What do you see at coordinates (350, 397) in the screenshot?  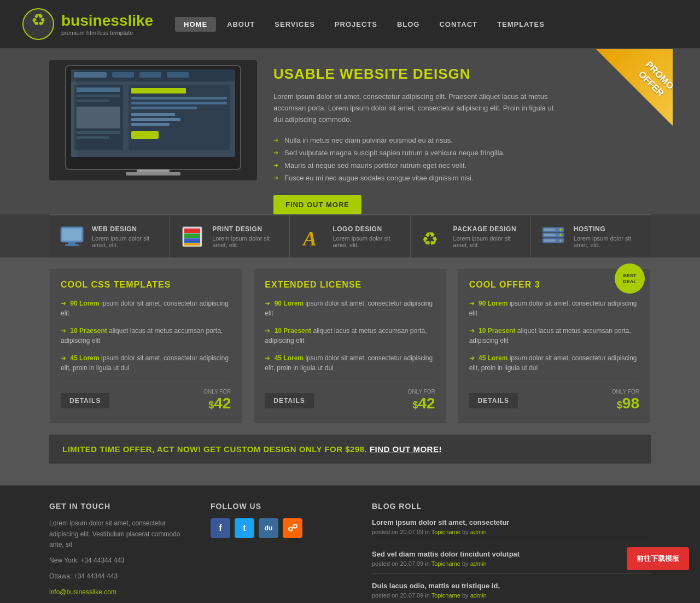 I see `pricing-footer-2: DETAILS ONLY FOR $42` at bounding box center [350, 397].